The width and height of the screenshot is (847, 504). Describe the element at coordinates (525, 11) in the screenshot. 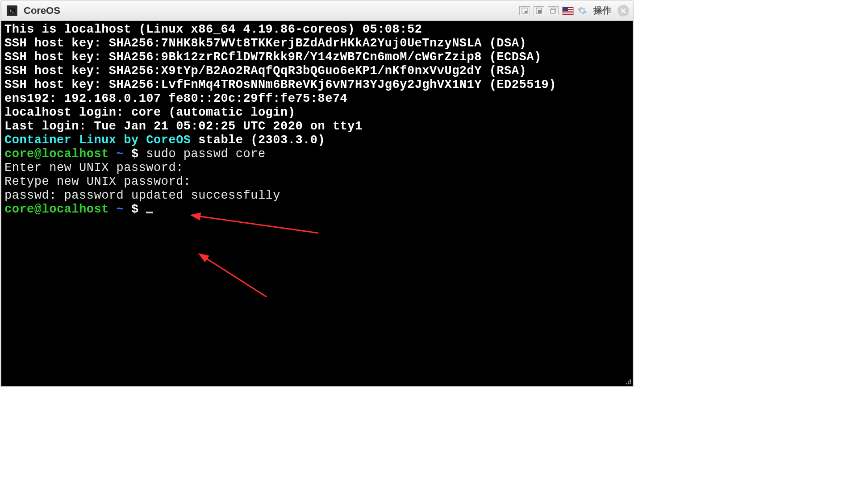

I see `pip-small-button` at that location.